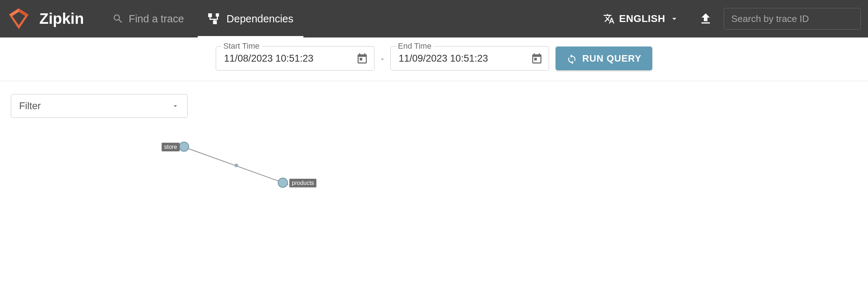 This screenshot has height=302, width=868. I want to click on chevron-down-icon, so click(674, 19).